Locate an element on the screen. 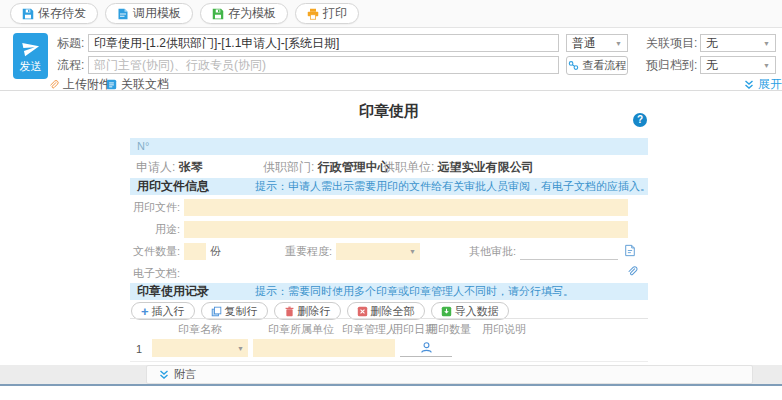  department-field: 供职部门: 行政管理中心 is located at coordinates (326, 168).